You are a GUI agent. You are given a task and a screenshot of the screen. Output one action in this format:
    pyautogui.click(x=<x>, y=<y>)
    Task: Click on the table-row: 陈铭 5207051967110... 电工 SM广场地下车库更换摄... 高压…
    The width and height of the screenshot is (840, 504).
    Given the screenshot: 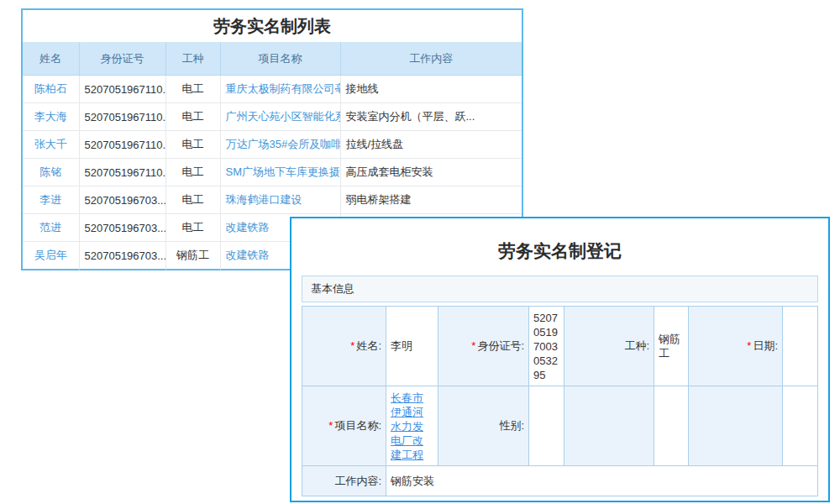 What is the action you would take?
    pyautogui.click(x=272, y=173)
    